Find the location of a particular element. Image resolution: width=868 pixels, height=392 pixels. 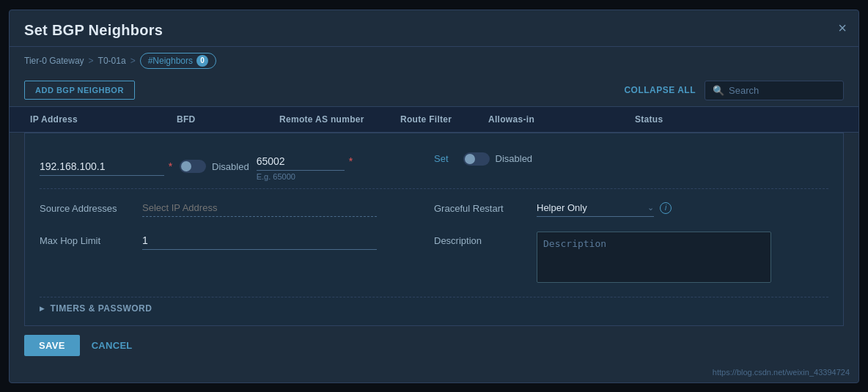

max-hop-label: Max Hop Limit is located at coordinates (87, 239).